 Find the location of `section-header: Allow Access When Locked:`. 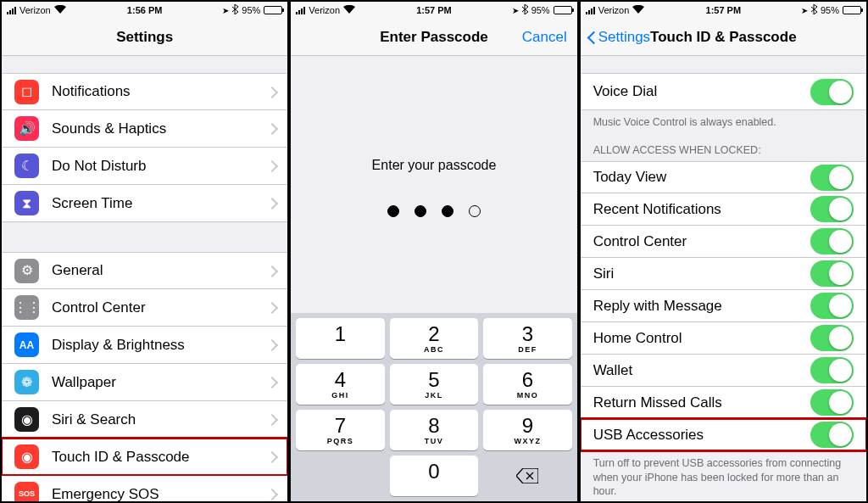

section-header: Allow Access When Locked: is located at coordinates (724, 147).